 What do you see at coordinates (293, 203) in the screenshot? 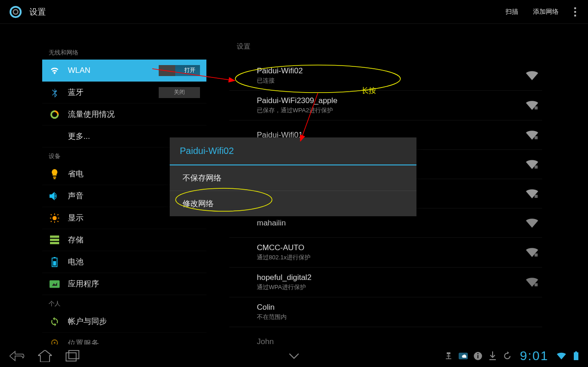
I see `modify-network-button: 修改网络` at bounding box center [293, 203].